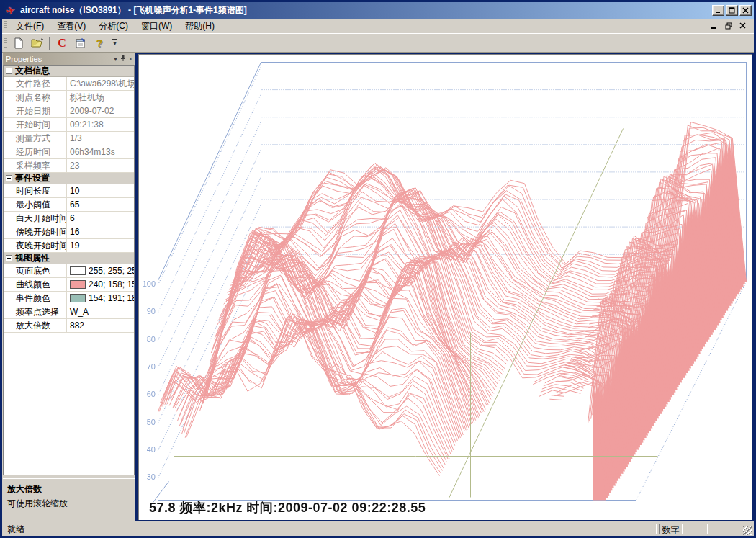 The width and height of the screenshot is (756, 538). I want to click on property-value: W_A, so click(101, 312).